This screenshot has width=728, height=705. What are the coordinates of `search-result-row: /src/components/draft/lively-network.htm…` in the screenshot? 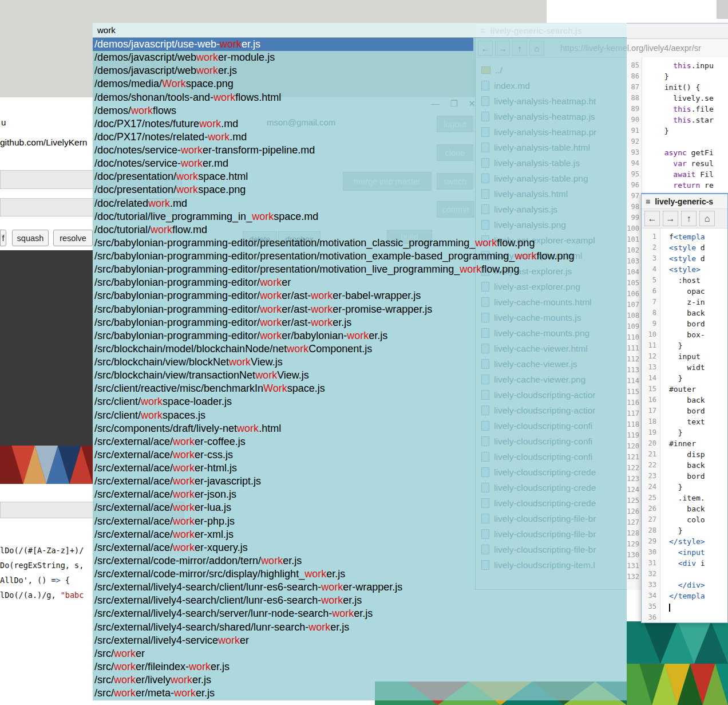 It's located at (359, 428).